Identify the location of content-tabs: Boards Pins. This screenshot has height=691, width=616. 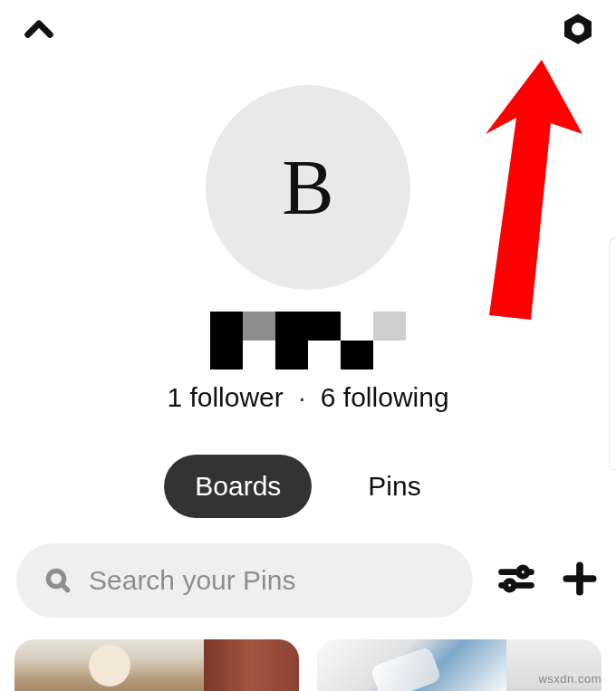
(308, 486).